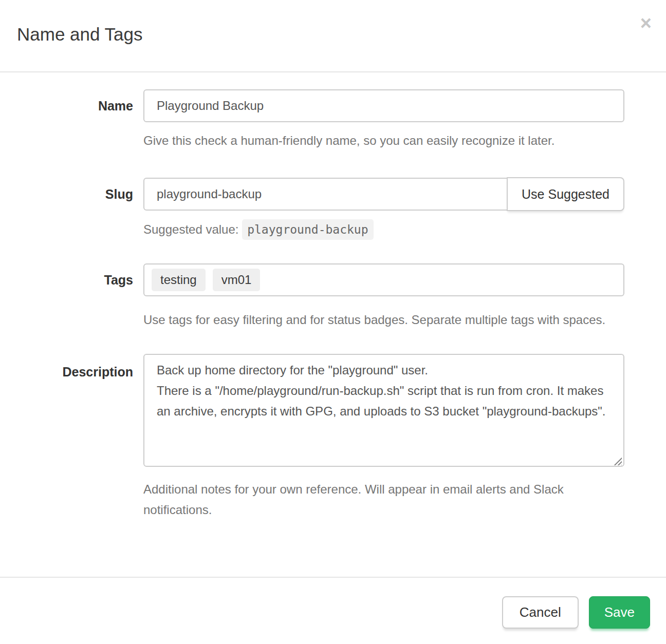 The height and width of the screenshot is (644, 666). What do you see at coordinates (620, 612) in the screenshot?
I see `save-button: Save` at bounding box center [620, 612].